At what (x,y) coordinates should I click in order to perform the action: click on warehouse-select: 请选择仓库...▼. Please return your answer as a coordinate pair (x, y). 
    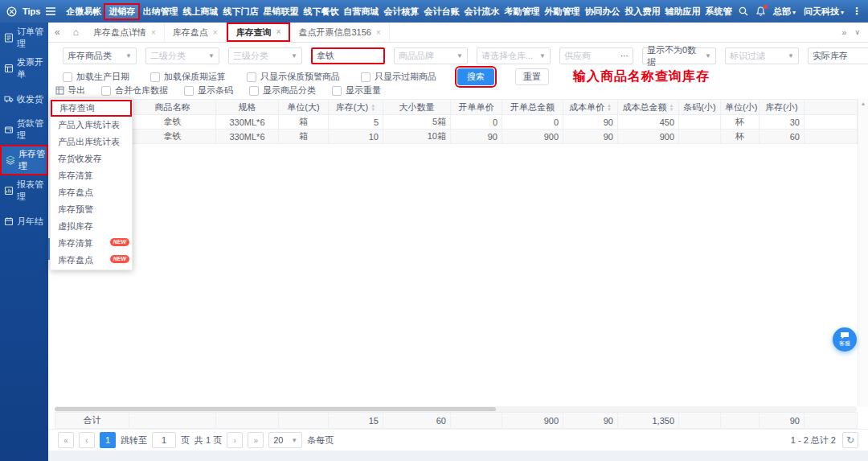
    Looking at the image, I should click on (514, 56).